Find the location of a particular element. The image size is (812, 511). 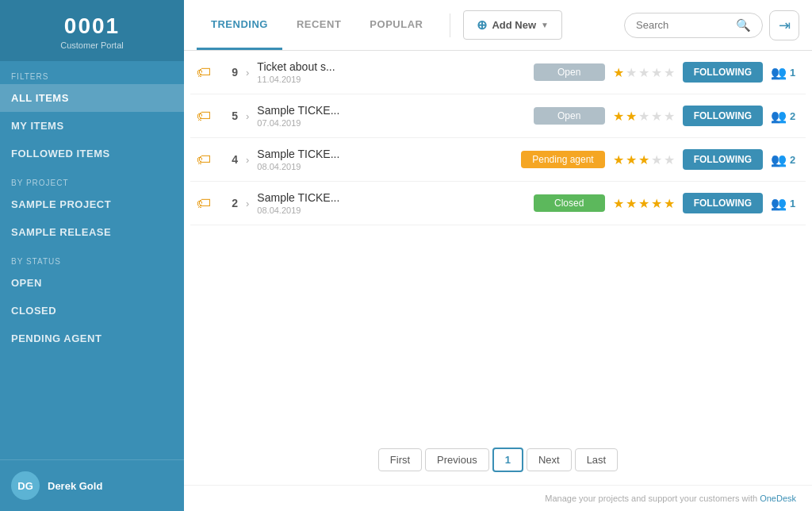

main-footer: Manage your projects and support your cu… is located at coordinates (498, 498).